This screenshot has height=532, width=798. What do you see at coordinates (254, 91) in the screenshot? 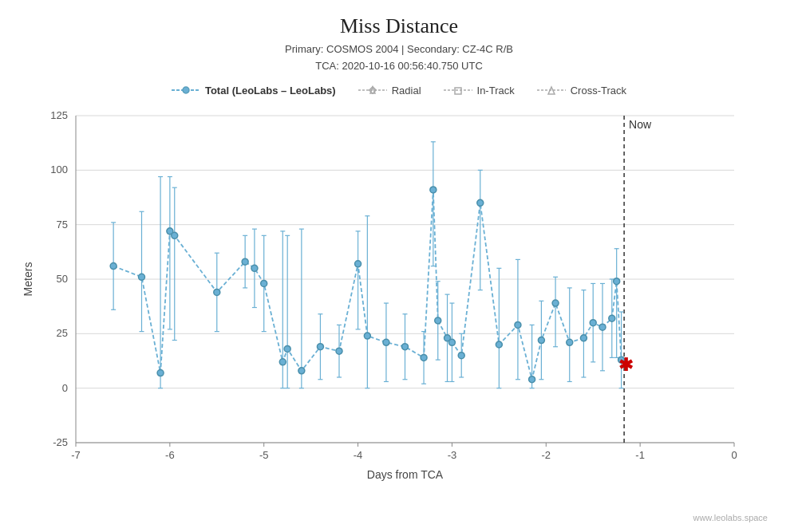
I see `legend-total: Total (LeoLabs – LeoLabs)` at bounding box center [254, 91].